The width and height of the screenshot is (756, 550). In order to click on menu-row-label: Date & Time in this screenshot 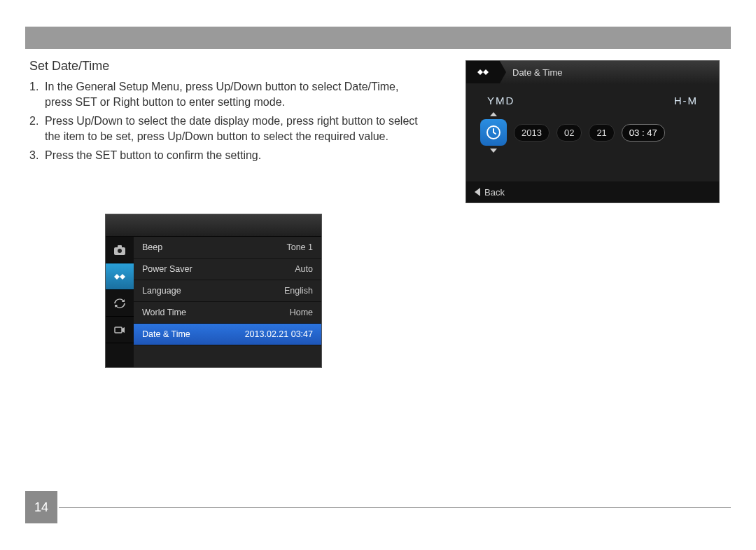, I will do `click(167, 334)`.